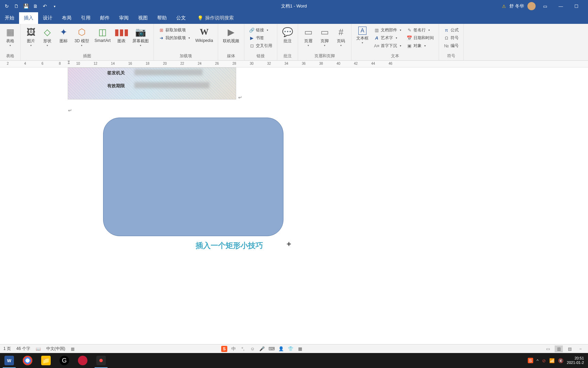  I want to click on picture-icon: 🖼, so click(31, 32).